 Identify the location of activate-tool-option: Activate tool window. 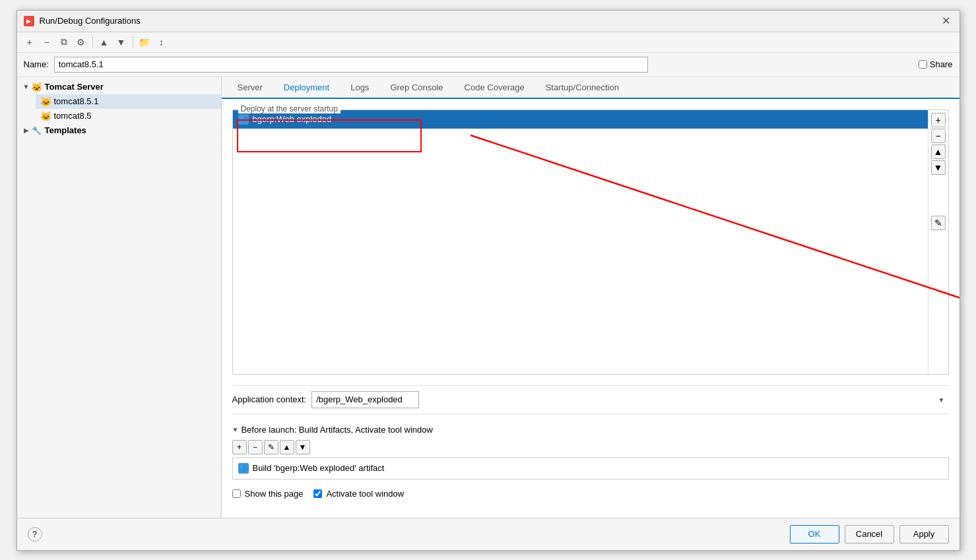
(359, 493).